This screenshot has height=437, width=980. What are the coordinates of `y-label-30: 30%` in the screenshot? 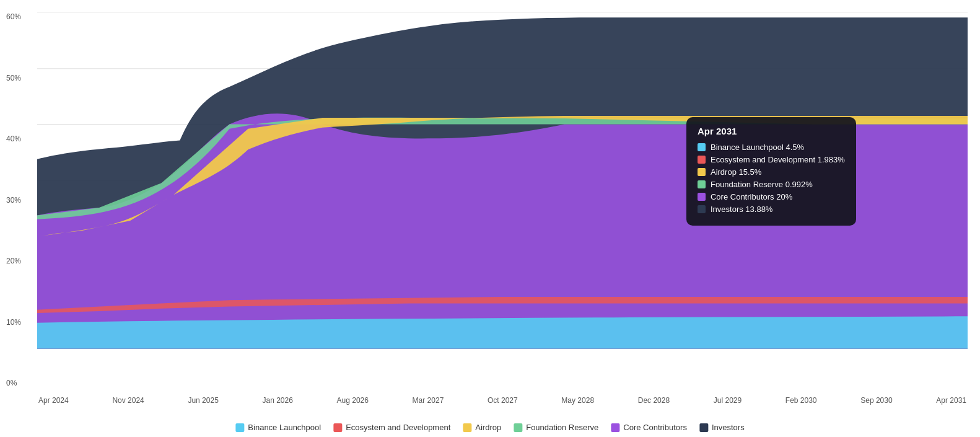 It's located at (14, 200).